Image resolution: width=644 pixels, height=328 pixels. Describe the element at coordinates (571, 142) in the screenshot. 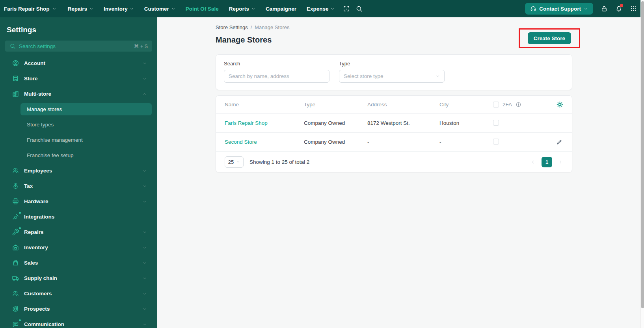

I see `switch-store-login-icon` at that location.